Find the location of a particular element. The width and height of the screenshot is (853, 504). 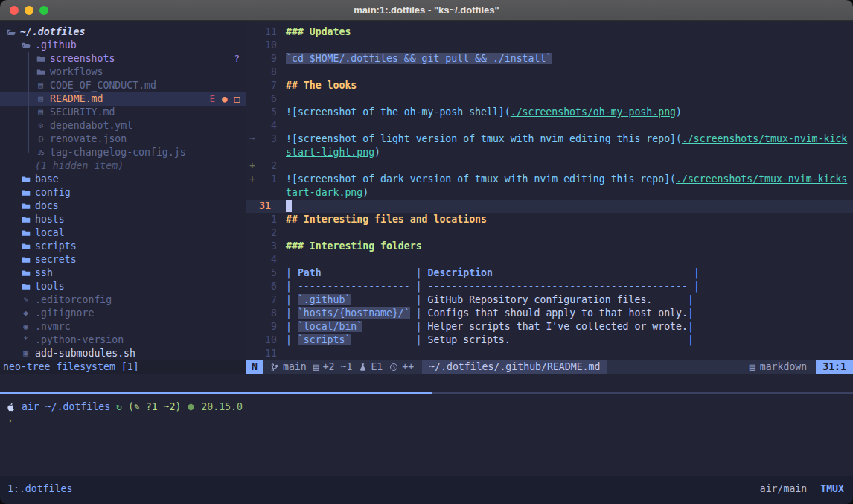

neo-tree-statusline: neo-tree filesystem [1] is located at coordinates (123, 367).